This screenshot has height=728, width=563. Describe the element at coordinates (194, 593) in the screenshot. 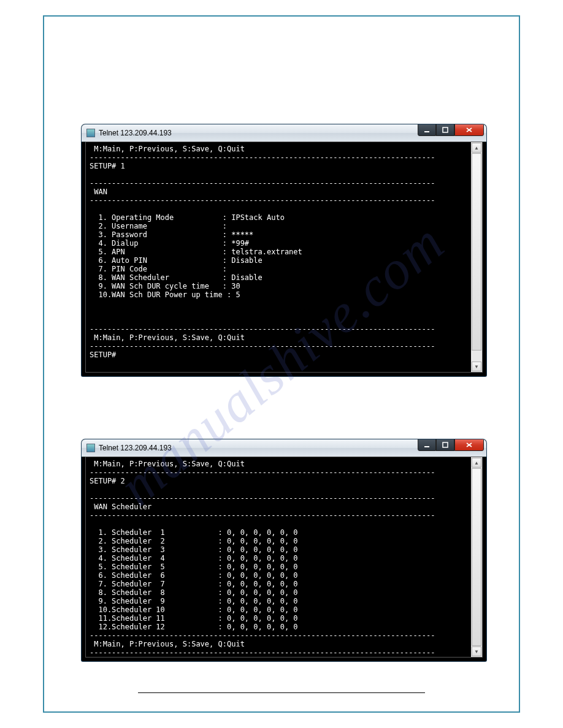

I see `menu-item: 8. Scheduler 8 : 0, 0, 0, 0, 0, 0` at that location.